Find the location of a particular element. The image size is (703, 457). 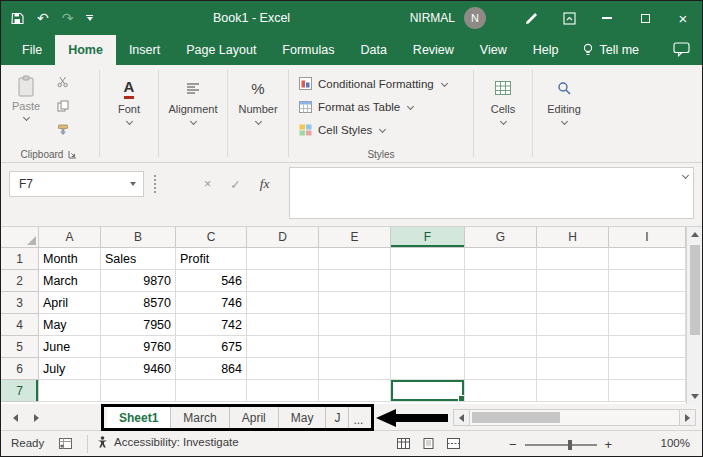

cell-G3 is located at coordinates (501, 303).